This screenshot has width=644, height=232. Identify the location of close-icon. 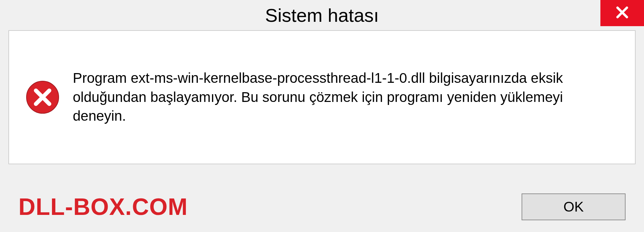
(622, 13).